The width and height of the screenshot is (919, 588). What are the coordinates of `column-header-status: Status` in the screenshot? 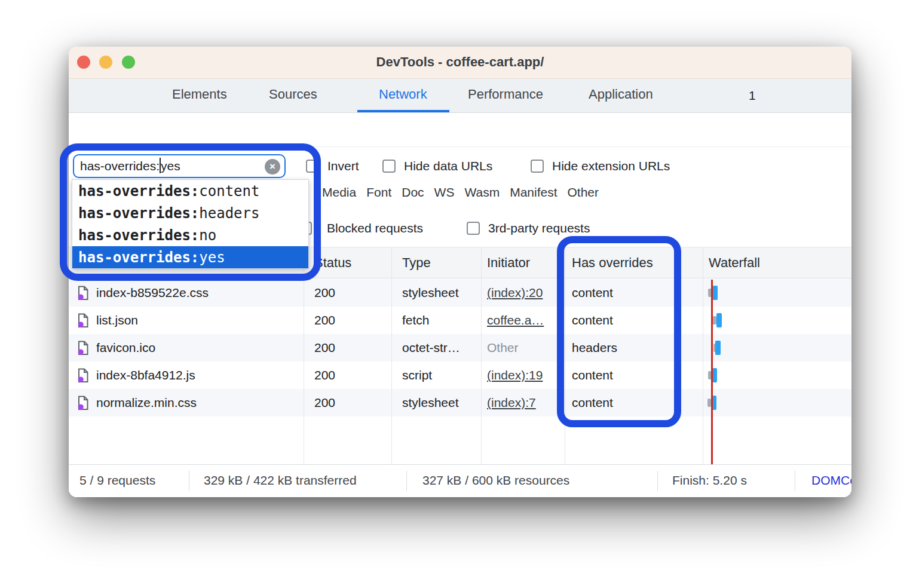 It's located at (348, 263).